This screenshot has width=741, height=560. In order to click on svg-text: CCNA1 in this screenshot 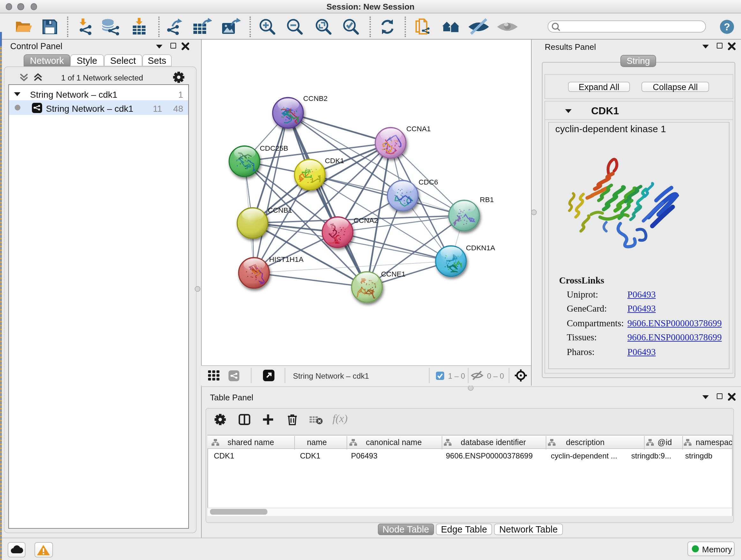, I will do `click(419, 129)`.